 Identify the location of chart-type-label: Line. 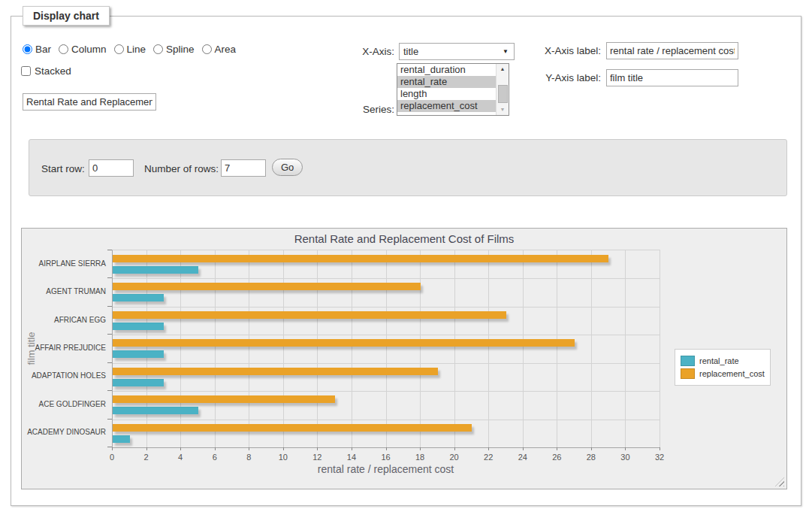
(137, 50).